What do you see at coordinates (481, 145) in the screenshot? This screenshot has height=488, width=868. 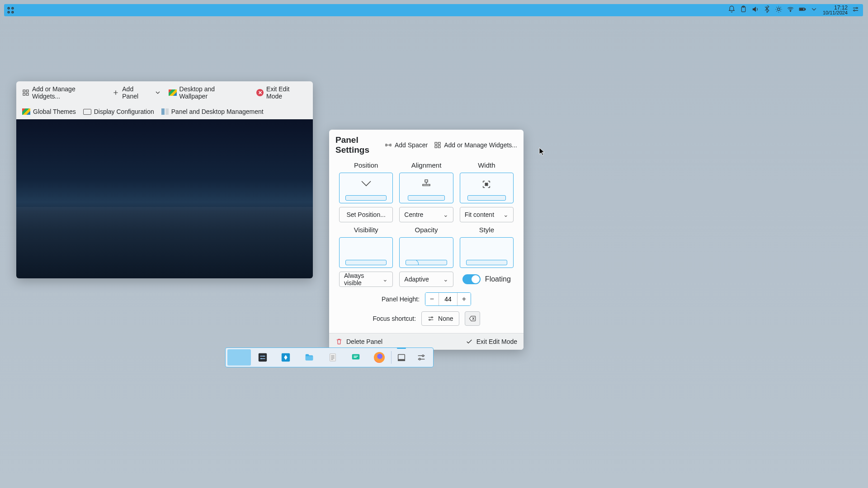 I see `add-widgets-label-2: Add or Manage Widgets...` at bounding box center [481, 145].